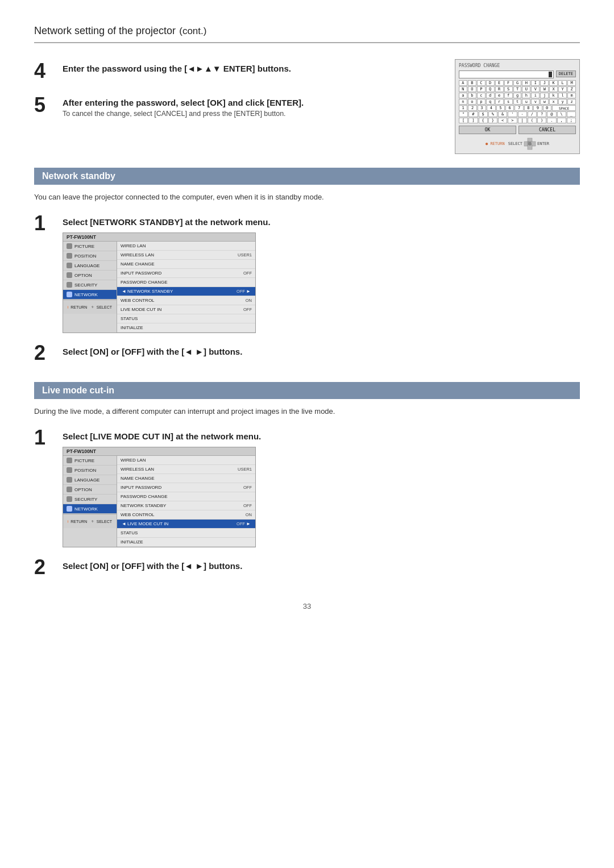 Image resolution: width=614 pixels, height=868 pixels. Describe the element at coordinates (563, 89) in the screenshot. I see `key-Y: Y` at that location.